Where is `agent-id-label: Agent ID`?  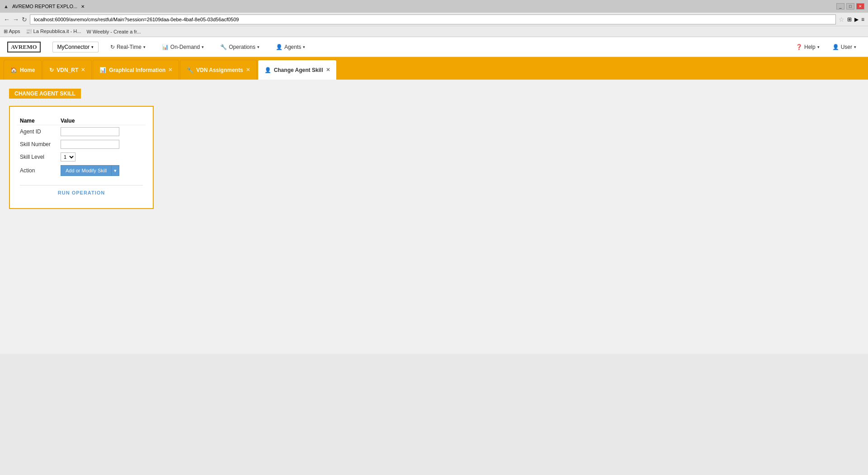
agent-id-label: Agent ID is located at coordinates (31, 132).